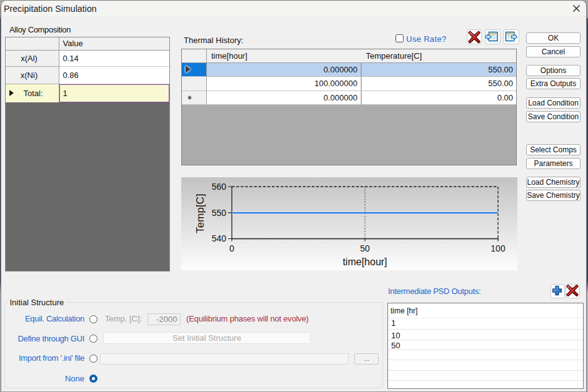 This screenshot has height=392, width=588. I want to click on svg-text: 550, so click(219, 212).